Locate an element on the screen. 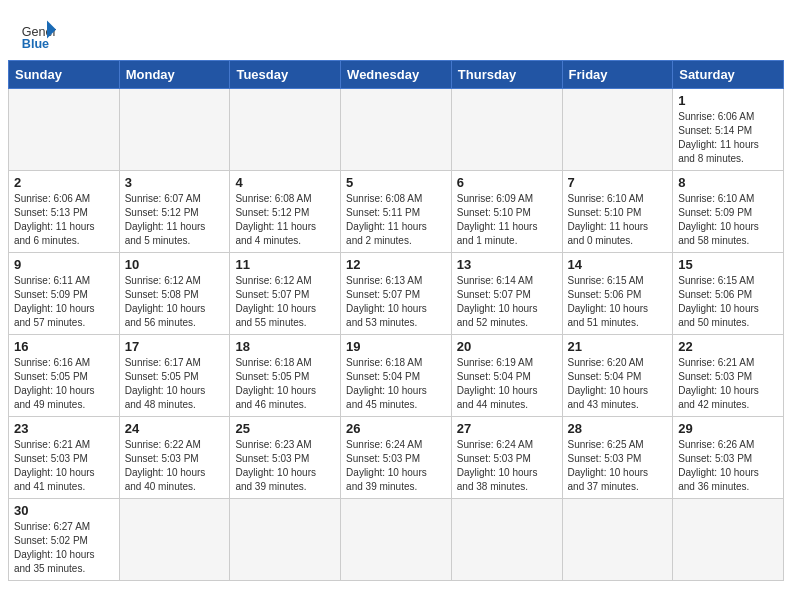  day-info: Sunrise: 6:09 AMSunset: 5:10 PMDaylight:… is located at coordinates (507, 220).